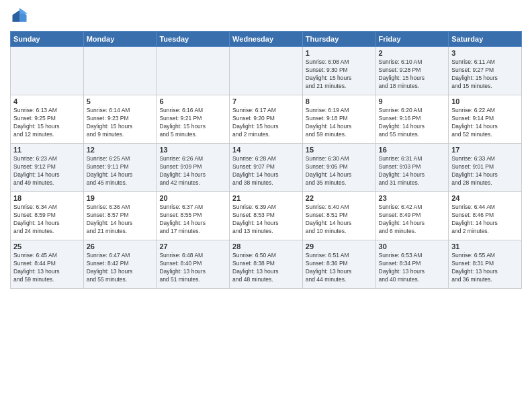 This screenshot has height=411, width=532. What do you see at coordinates (19, 16) in the screenshot?
I see `logo-icon` at bounding box center [19, 16].